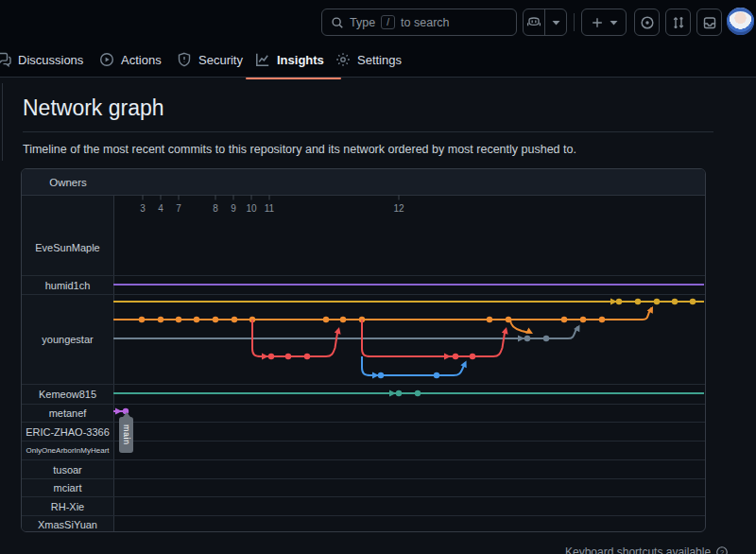  Describe the element at coordinates (337, 23) in the screenshot. I see `search-icon` at that location.